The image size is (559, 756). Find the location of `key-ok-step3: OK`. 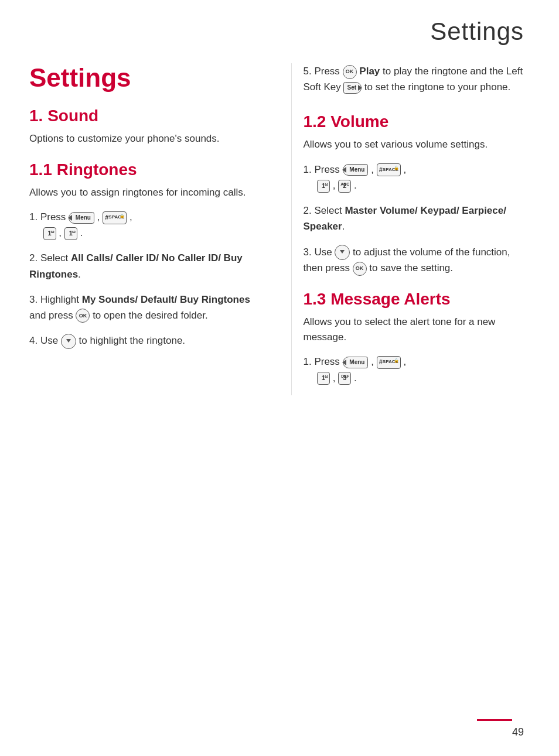

key-ok-step3: OK is located at coordinates (83, 316).